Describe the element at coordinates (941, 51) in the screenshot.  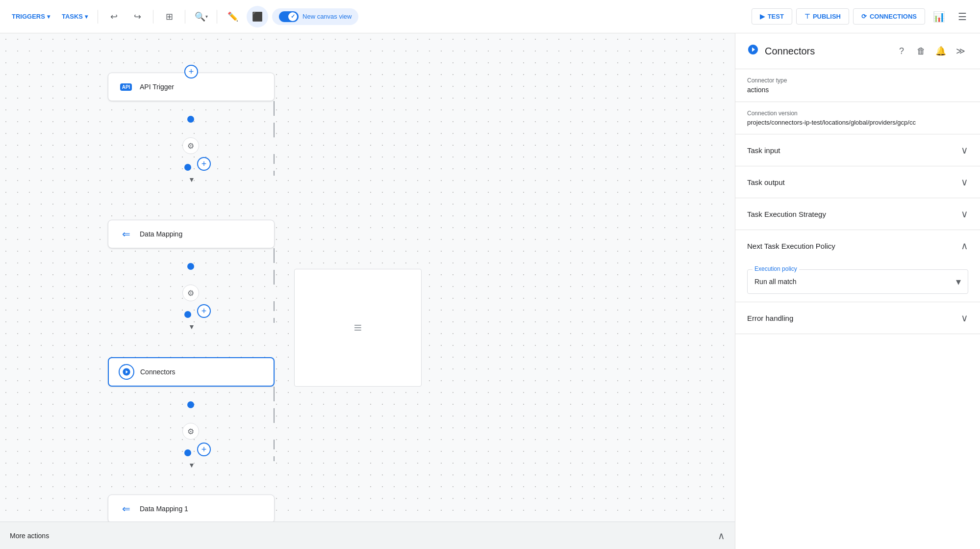
I see `bell-icon: 🔔` at that location.